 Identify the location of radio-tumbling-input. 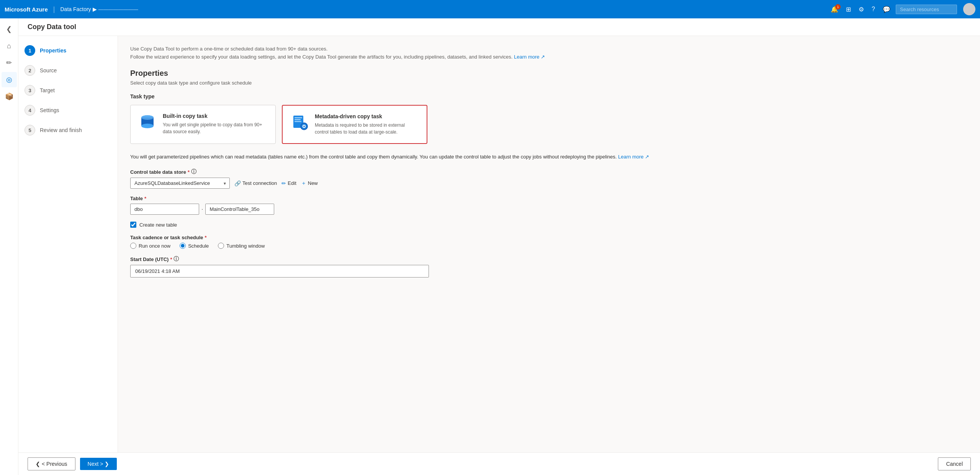
(221, 246).